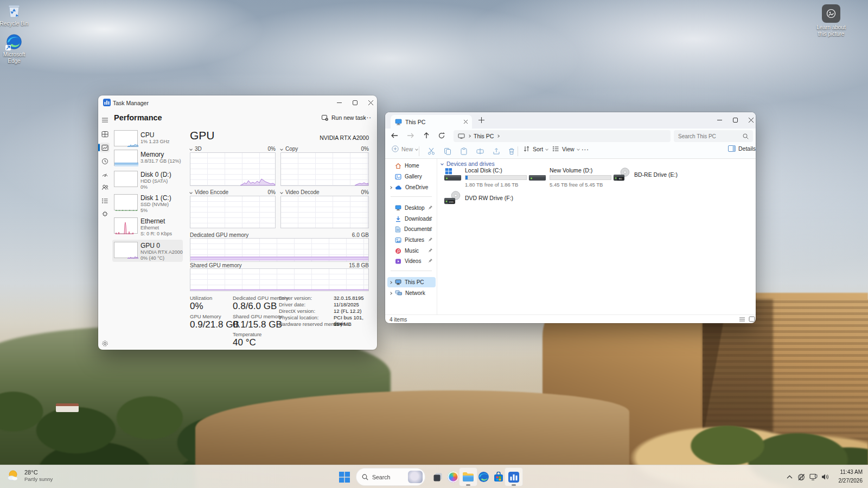  I want to click on details-pane-button: Details, so click(742, 149).